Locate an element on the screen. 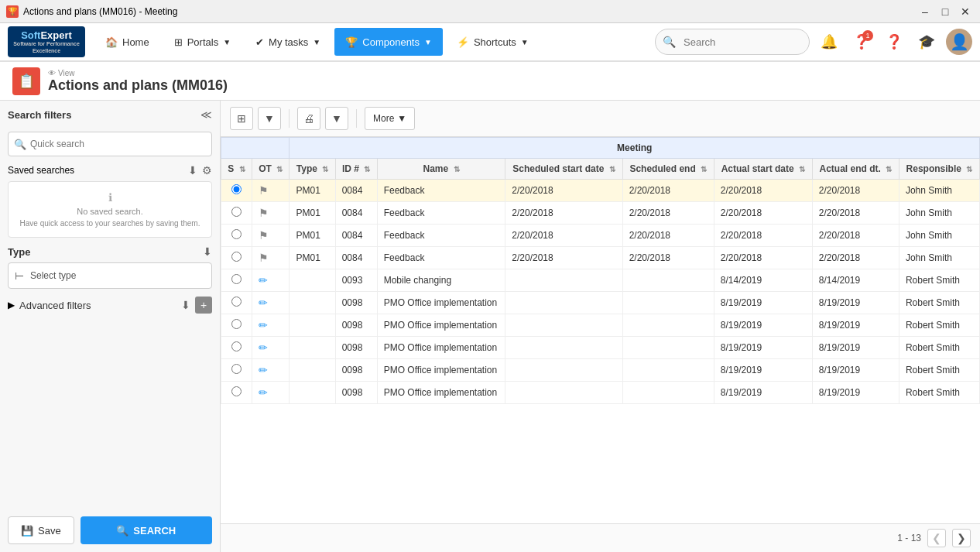  pagination: 1 - 13 ❮ ❯ is located at coordinates (601, 537).